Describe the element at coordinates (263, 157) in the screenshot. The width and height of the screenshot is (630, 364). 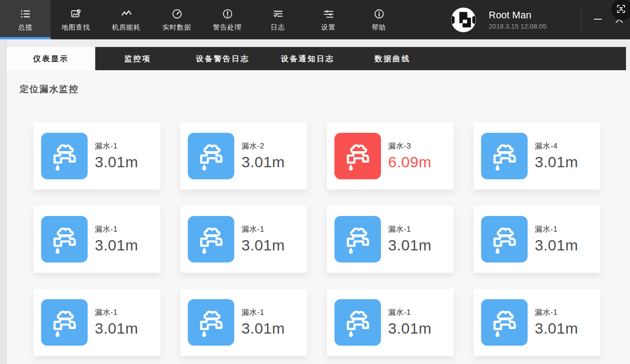
I see `device-text: 漏水-23.01m` at that location.